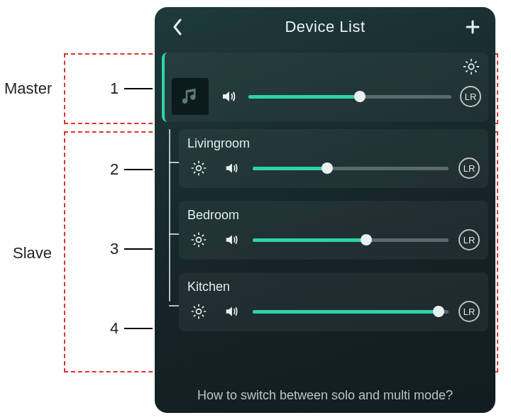  Describe the element at coordinates (350, 96) in the screenshot. I see `master-volume-slider` at that location.